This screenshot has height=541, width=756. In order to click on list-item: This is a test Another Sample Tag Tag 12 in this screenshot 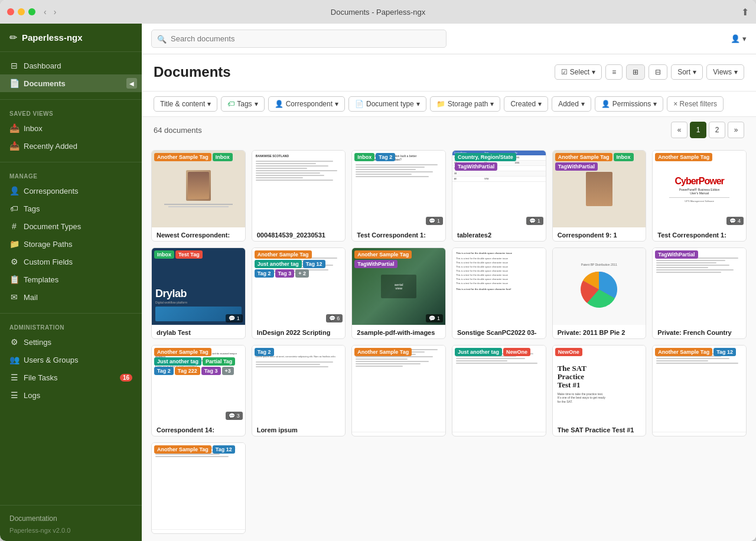, I will do `click(699, 391)`.